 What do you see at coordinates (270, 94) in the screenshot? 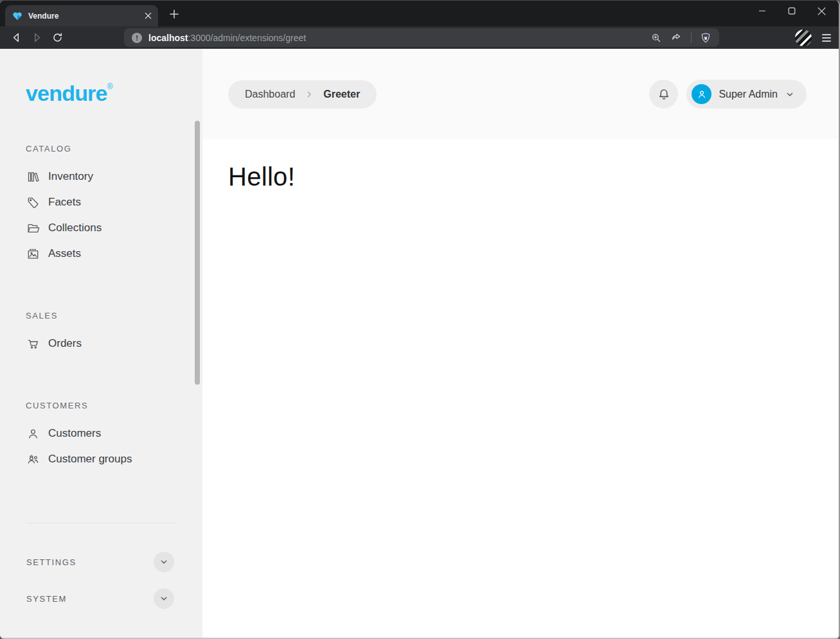
I see `breadcrumb-dashboard-link: Dashboard` at bounding box center [270, 94].